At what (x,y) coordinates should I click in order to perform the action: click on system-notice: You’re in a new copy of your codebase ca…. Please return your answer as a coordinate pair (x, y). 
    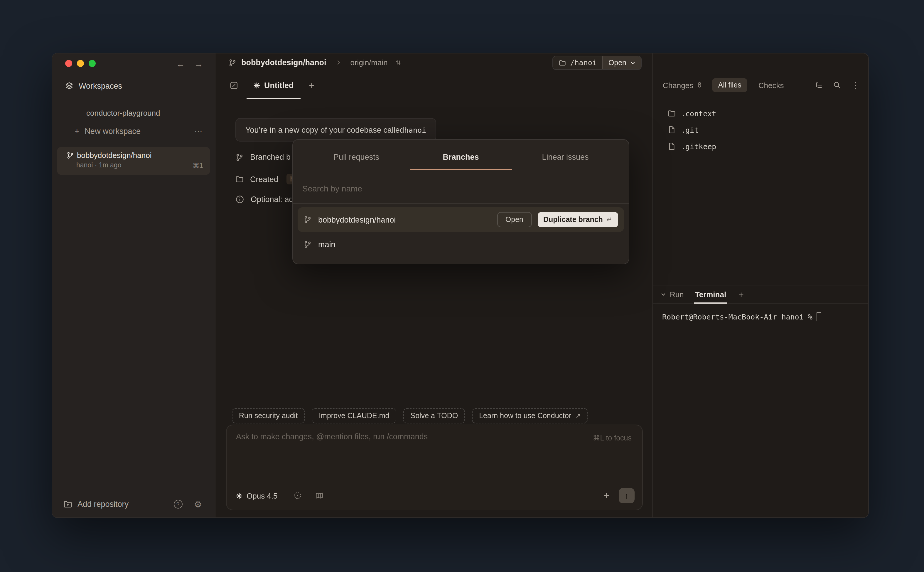
    Looking at the image, I should click on (336, 130).